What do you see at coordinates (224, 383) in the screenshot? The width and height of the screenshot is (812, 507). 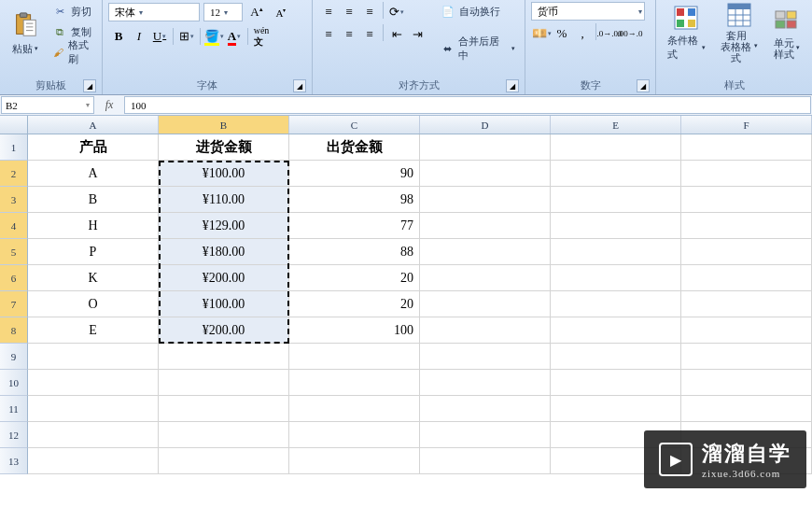 I see `cell-B10` at bounding box center [224, 383].